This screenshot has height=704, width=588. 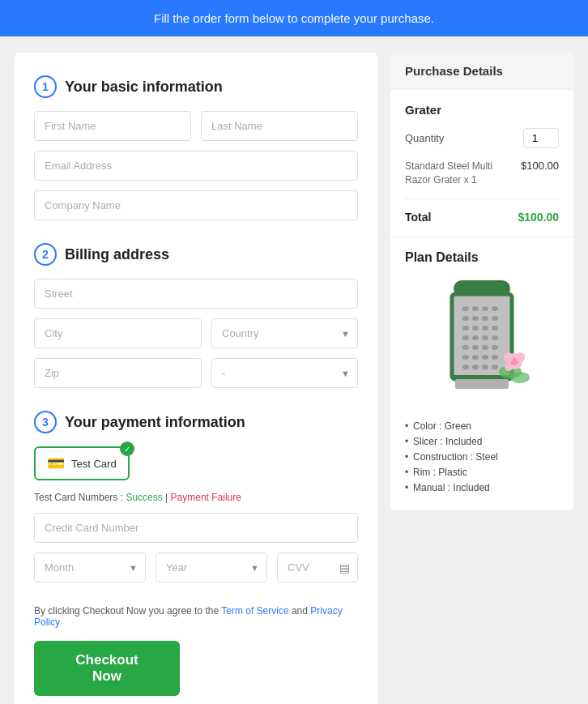 What do you see at coordinates (285, 373) in the screenshot?
I see `state-select: -` at bounding box center [285, 373].